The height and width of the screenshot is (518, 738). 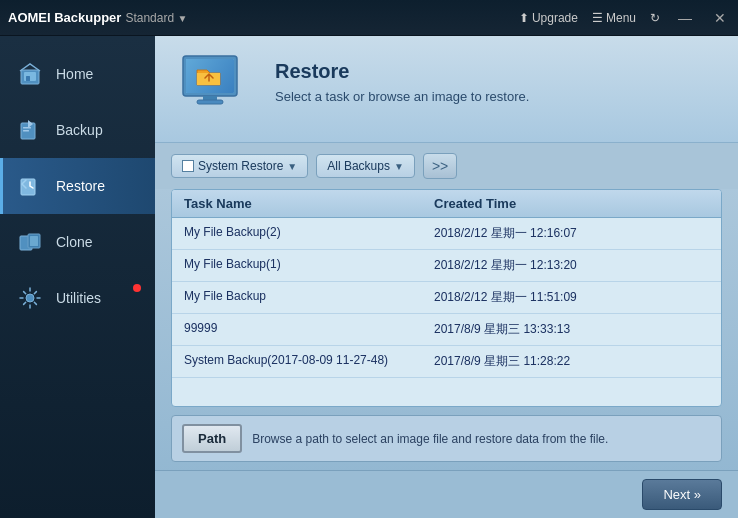 What do you see at coordinates (682, 494) in the screenshot?
I see `next-button: Next »` at bounding box center [682, 494].